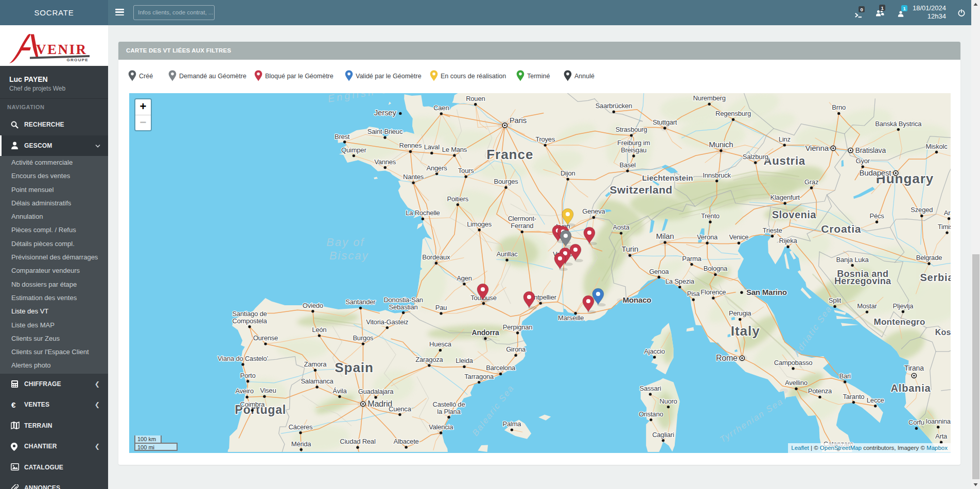 The height and width of the screenshot is (489, 980). What do you see at coordinates (302, 444) in the screenshot?
I see `svg-text: Mérida` at bounding box center [302, 444].